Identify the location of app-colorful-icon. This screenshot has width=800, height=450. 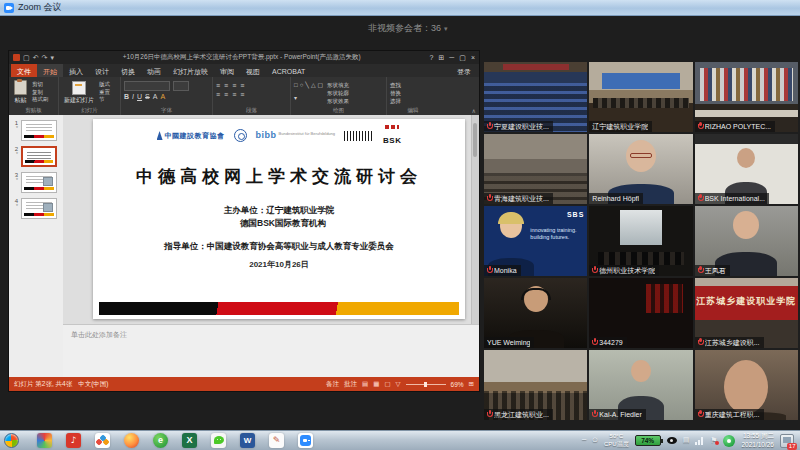
(44, 440).